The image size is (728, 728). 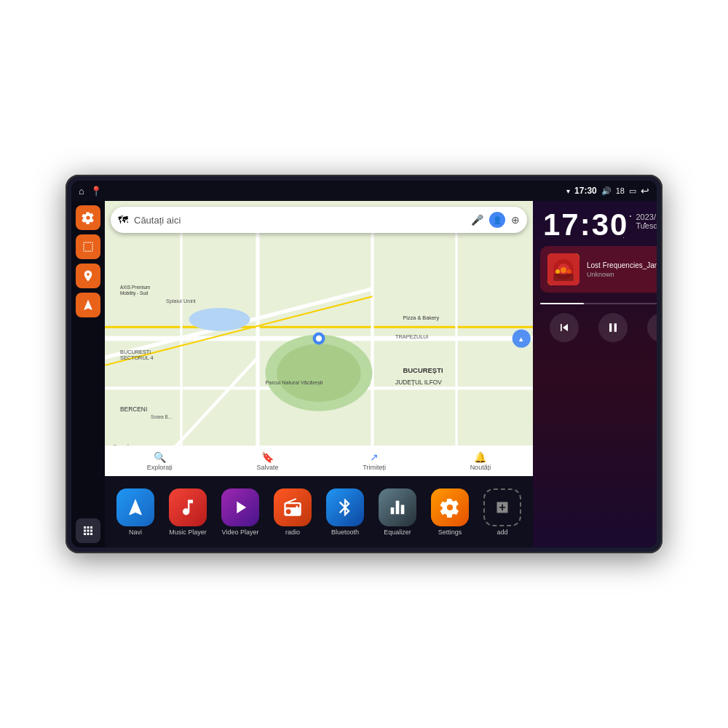 What do you see at coordinates (652, 328) in the screenshot?
I see `next-btn` at bounding box center [652, 328].